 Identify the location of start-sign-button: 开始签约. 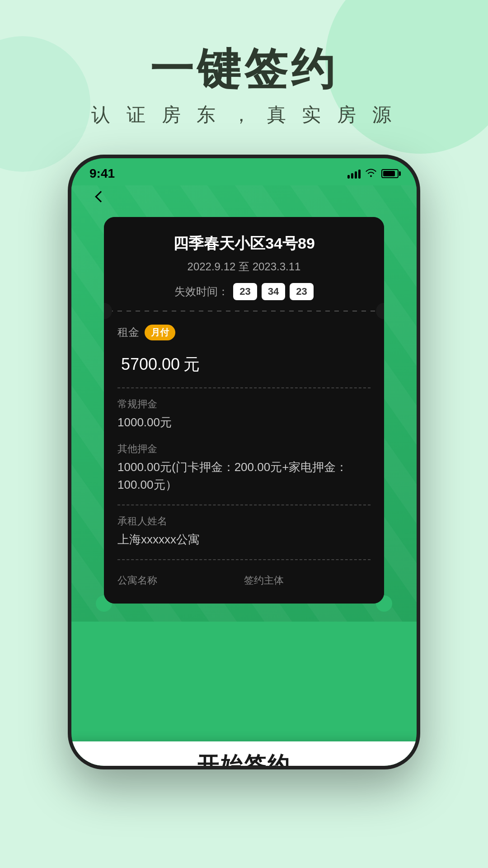
(244, 760).